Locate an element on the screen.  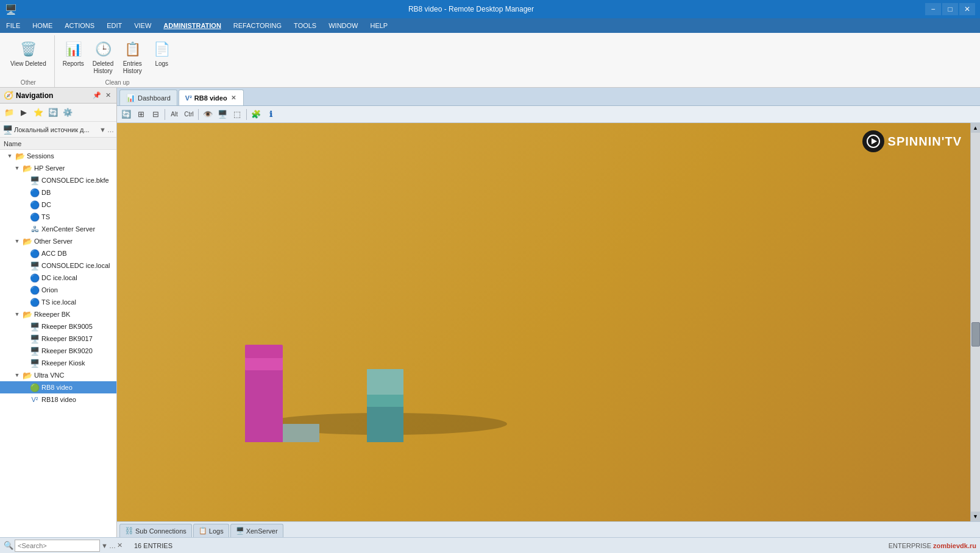
consoledc-bkfe-toggle is located at coordinates (24, 180).